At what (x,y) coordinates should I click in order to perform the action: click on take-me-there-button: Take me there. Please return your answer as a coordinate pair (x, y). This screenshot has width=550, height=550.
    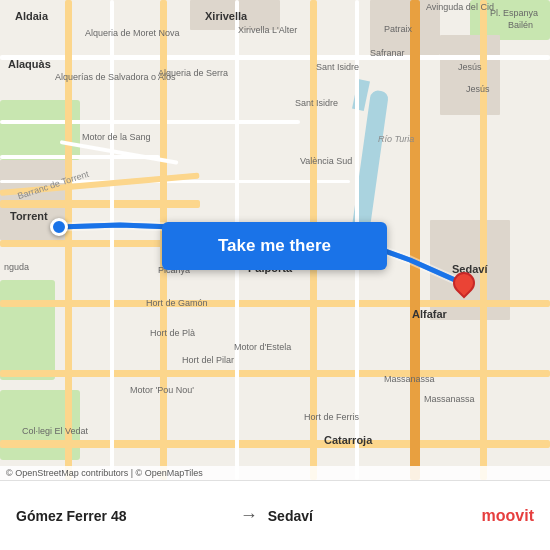
    Looking at the image, I should click on (274, 246).